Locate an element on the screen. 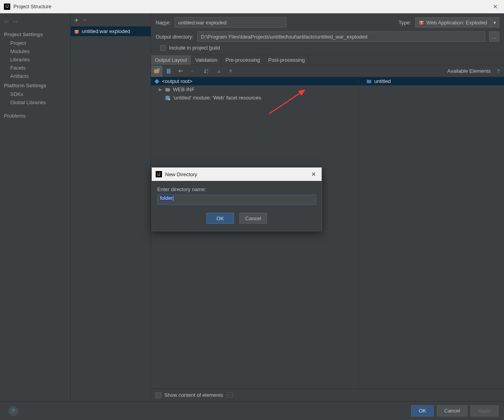 Image resolution: width=504 pixels, height=420 pixels. name-input is located at coordinates (230, 22).